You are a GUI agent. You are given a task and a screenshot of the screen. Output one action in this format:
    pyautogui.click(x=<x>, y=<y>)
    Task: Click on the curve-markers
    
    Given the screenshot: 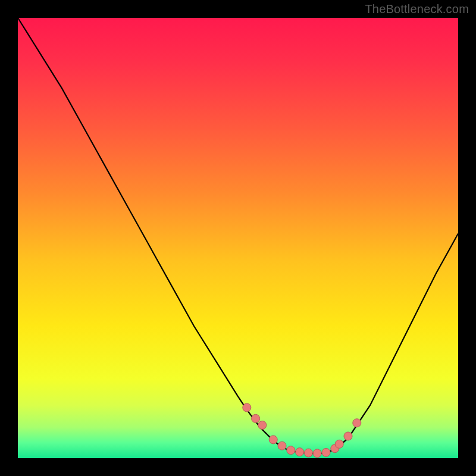 What is the action you would take?
    pyautogui.click(x=302, y=431)
    